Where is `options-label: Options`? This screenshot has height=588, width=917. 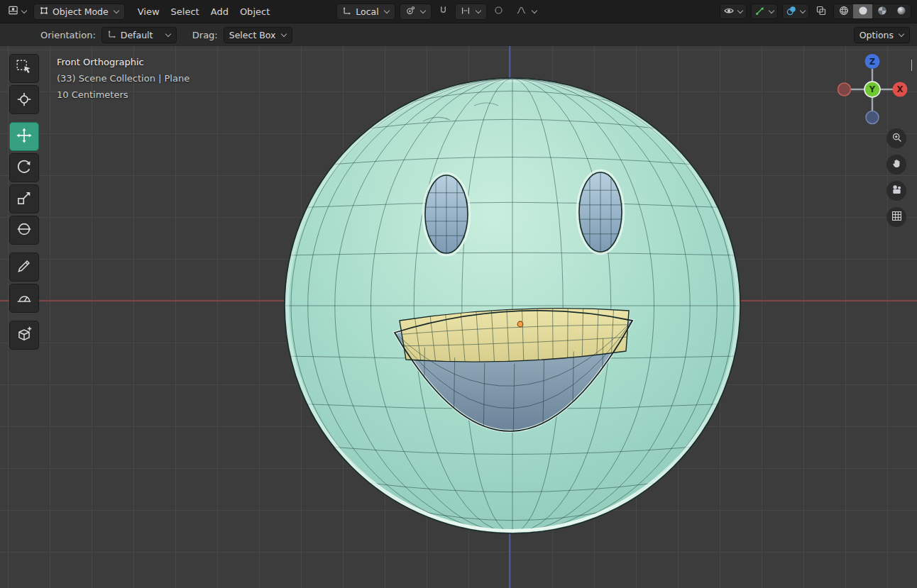 options-label: Options is located at coordinates (877, 35).